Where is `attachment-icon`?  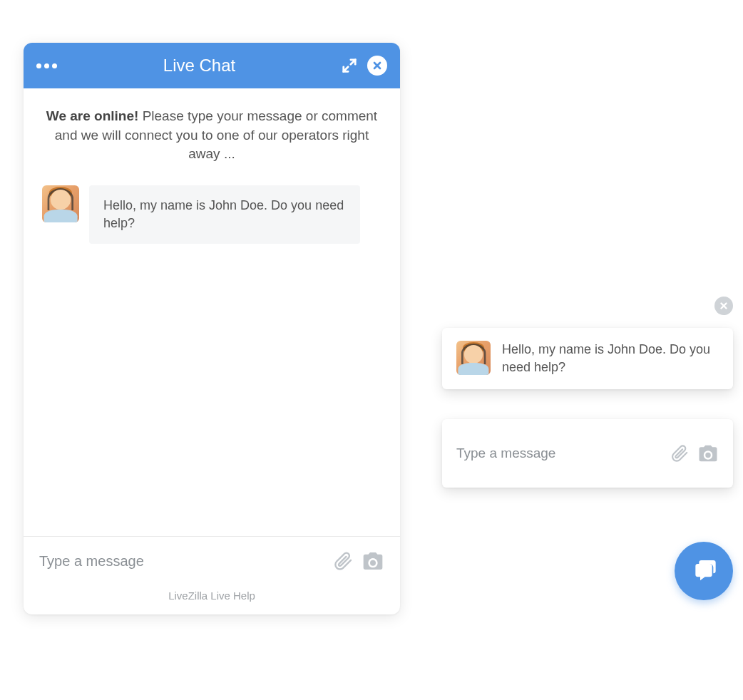
attachment-icon is located at coordinates (343, 561).